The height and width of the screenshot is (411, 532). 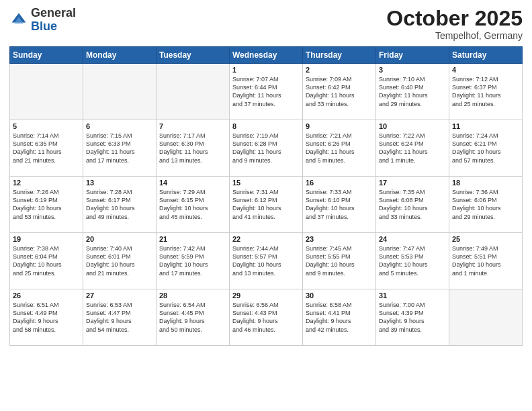 What do you see at coordinates (486, 126) in the screenshot?
I see `day-number: 11` at bounding box center [486, 126].